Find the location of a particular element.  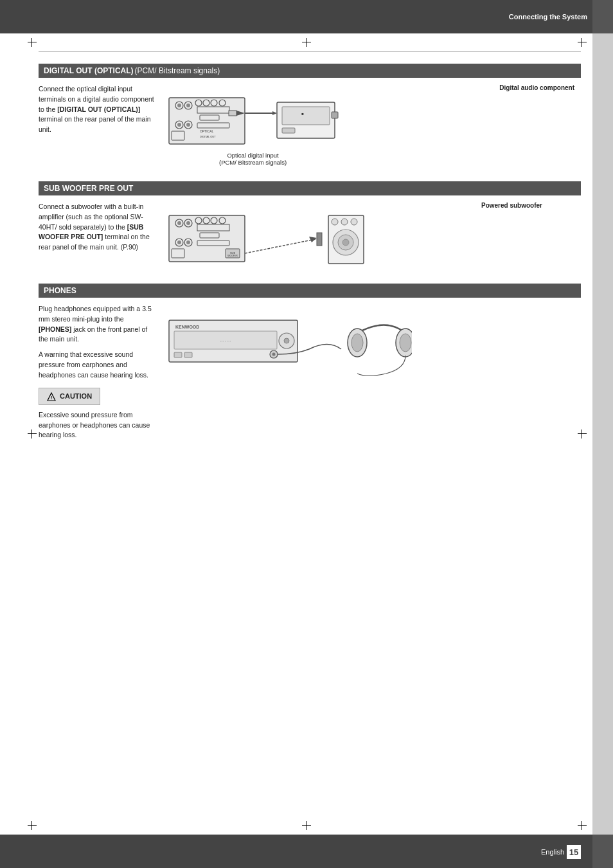

digital-out-title-main: DIGITAL OUT (OPTICAL) is located at coordinates (89, 71).